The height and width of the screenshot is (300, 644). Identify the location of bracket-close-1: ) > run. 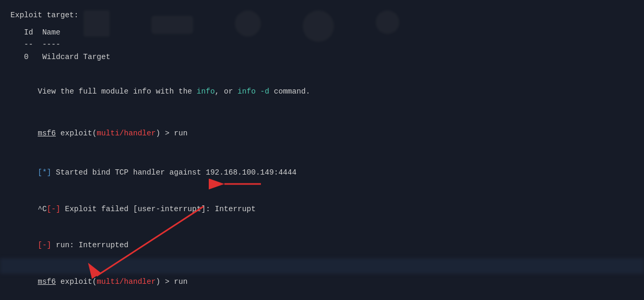
(171, 133).